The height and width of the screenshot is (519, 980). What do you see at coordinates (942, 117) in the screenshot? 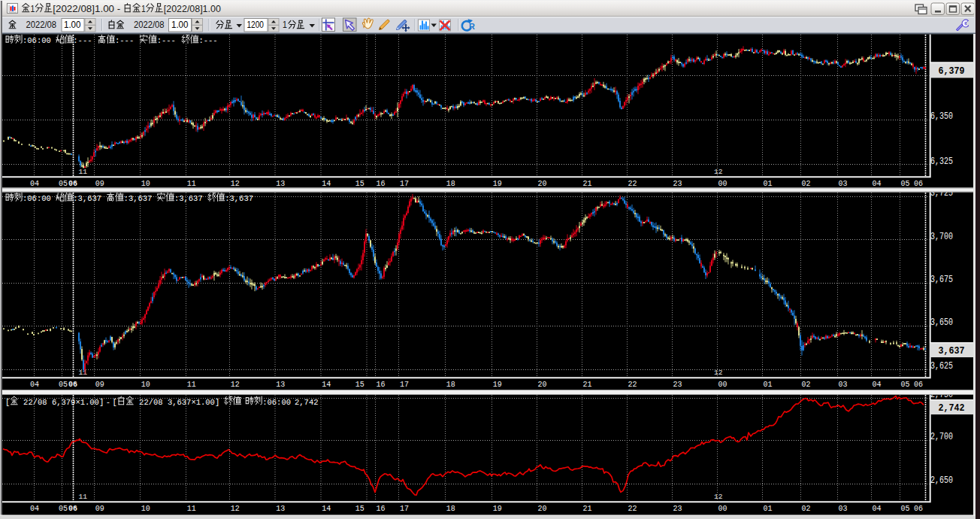
I see `svg-text: 6,350` at bounding box center [942, 117].